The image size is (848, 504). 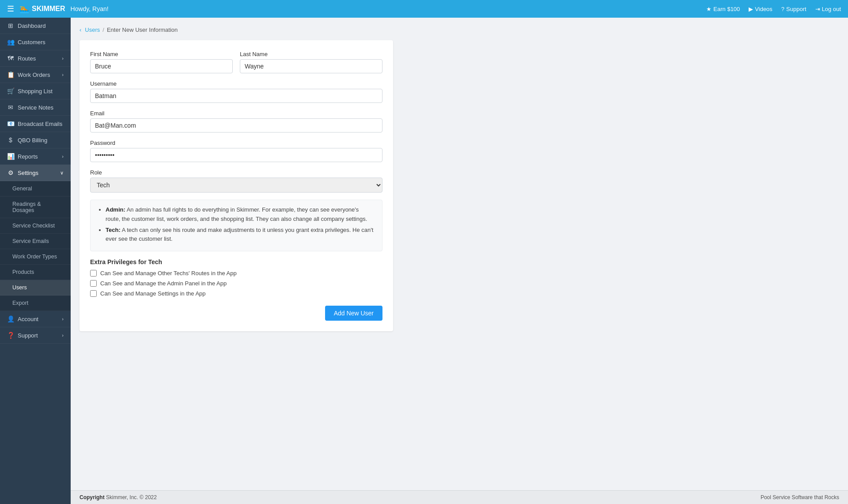 What do you see at coordinates (42, 9) in the screenshot?
I see `logo: 🏊 SKIMMER` at bounding box center [42, 9].